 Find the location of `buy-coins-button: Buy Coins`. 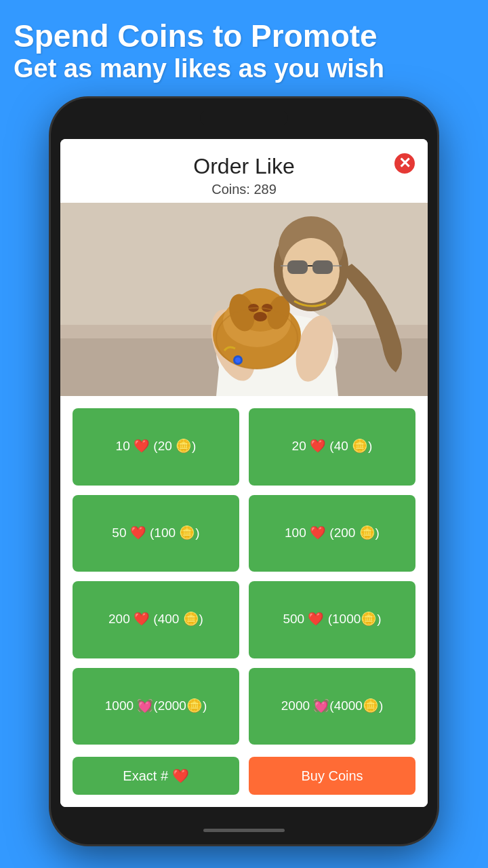

buy-coins-button: Buy Coins is located at coordinates (332, 776).